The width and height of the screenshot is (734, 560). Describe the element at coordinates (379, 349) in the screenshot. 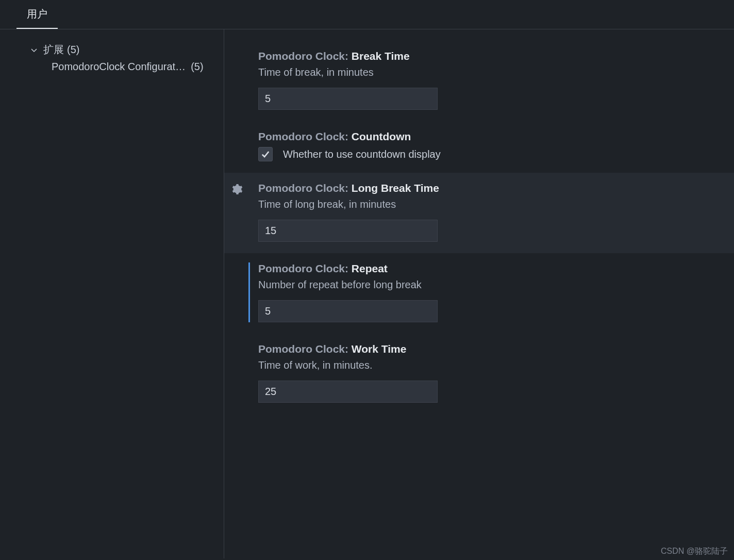

I see `title-name: Work Time` at that location.